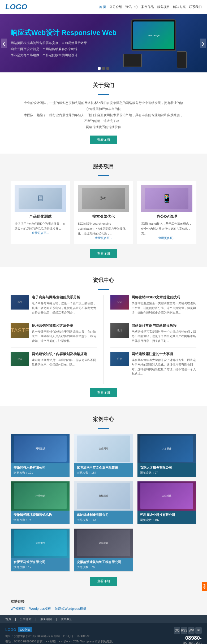  What do you see at coordinates (104, 515) in the screenshot?
I see `case-name-5: 东炉机械制造有限公司` at bounding box center [104, 515].